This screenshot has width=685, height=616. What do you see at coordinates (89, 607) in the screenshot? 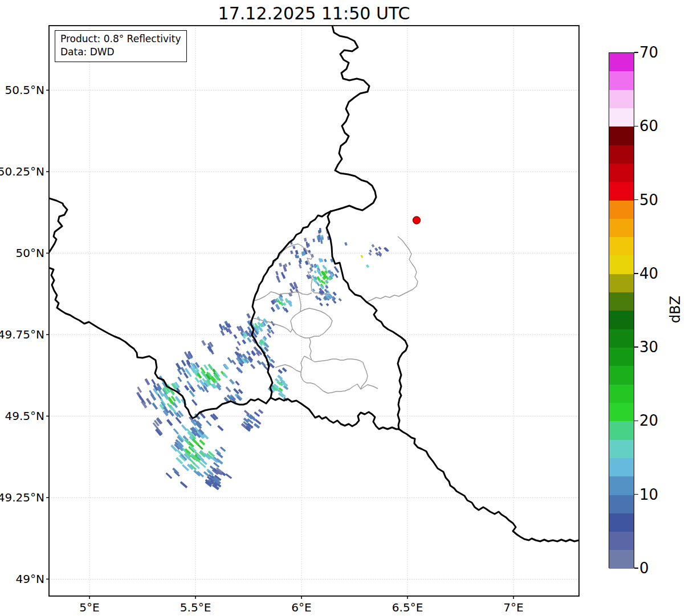
I see `x-tick-label: 5°E` at bounding box center [89, 607].